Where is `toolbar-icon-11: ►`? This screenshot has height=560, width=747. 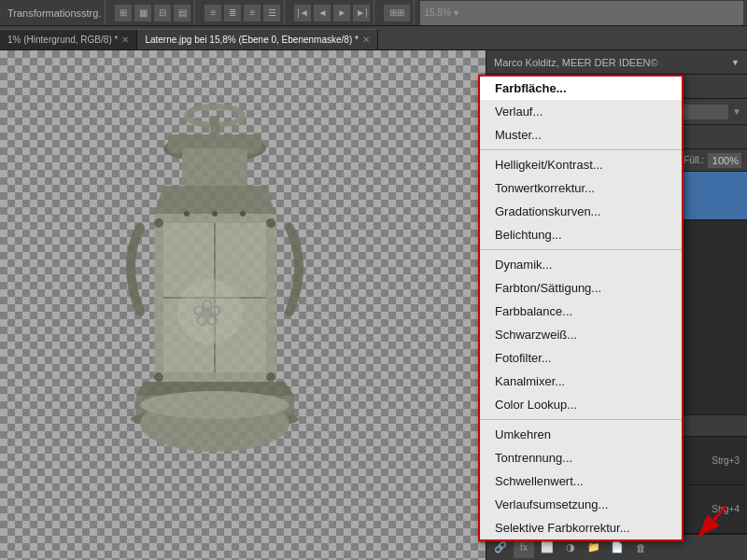
toolbar-icon-11: ► is located at coordinates (342, 13).